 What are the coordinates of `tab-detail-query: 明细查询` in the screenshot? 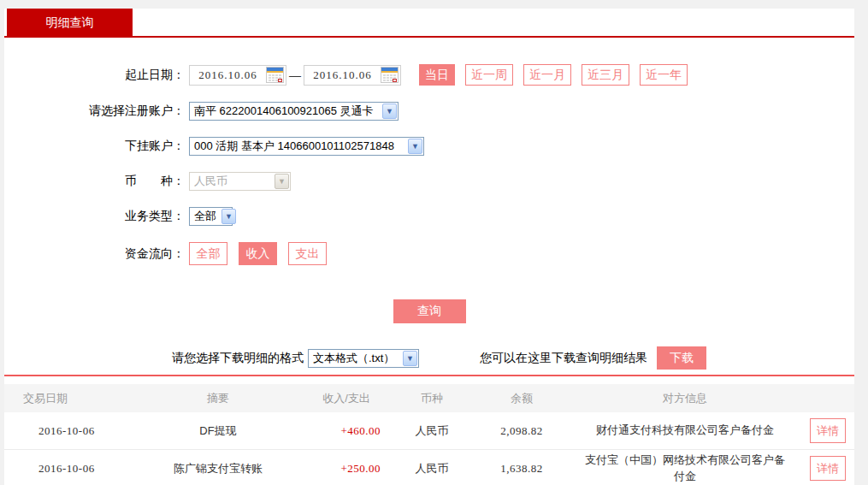 It's located at (70, 22).